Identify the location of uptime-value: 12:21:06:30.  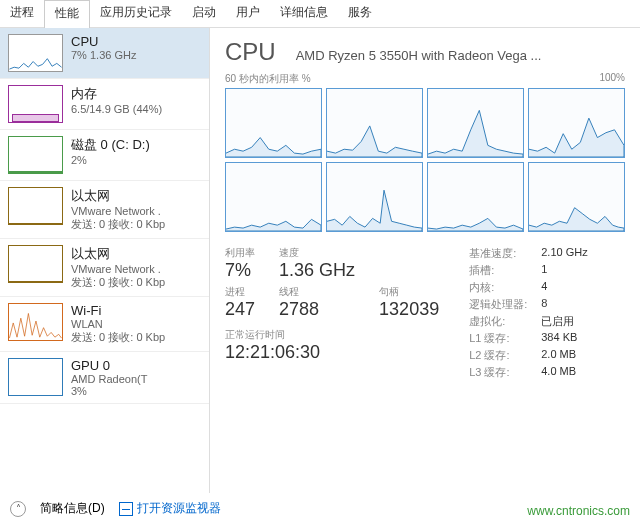
(332, 352).